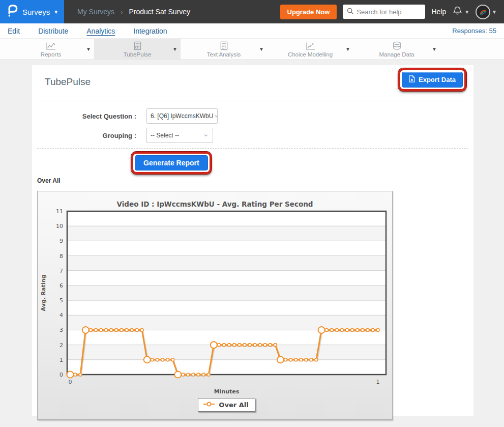 This screenshot has height=427, width=504. What do you see at coordinates (461, 12) in the screenshot?
I see `notifications-menu: ▼` at bounding box center [461, 12].